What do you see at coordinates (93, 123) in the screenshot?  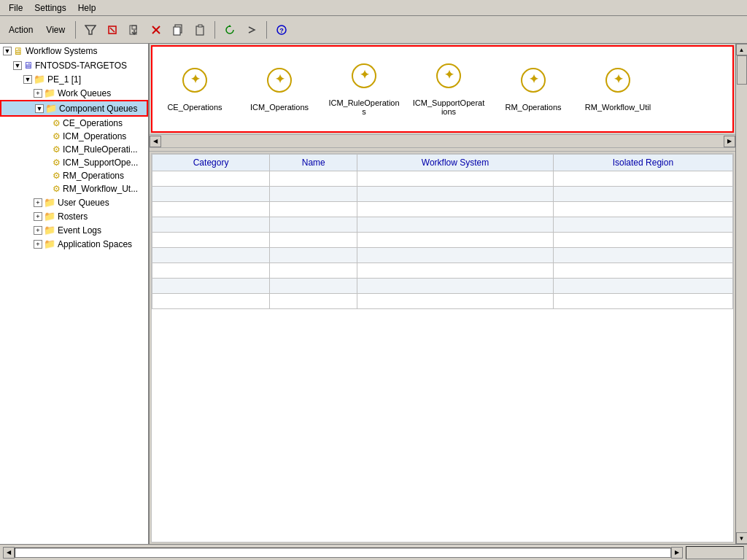 I see `sidebar-label-ce-operations: CE_Operations` at bounding box center [93, 123].